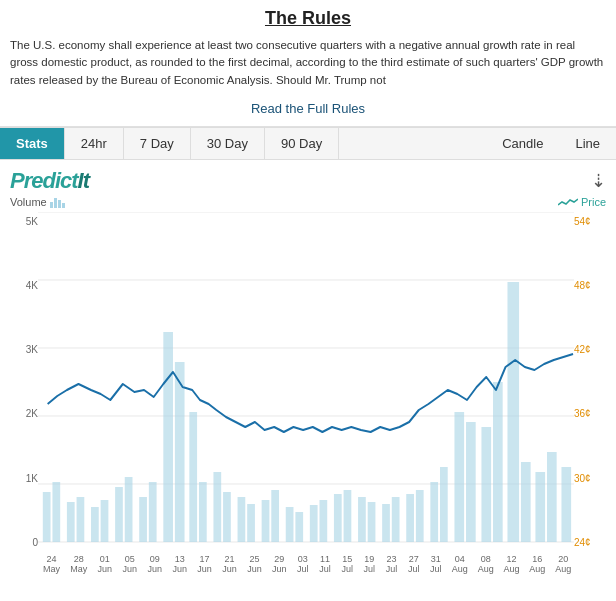 This screenshot has height=601, width=616. What do you see at coordinates (582, 202) in the screenshot?
I see `price-label: Price` at bounding box center [582, 202].